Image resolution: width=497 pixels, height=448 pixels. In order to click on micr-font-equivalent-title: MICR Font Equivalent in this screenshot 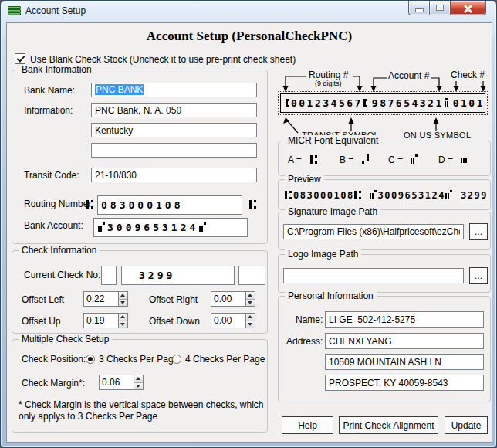, I will do `click(333, 141)`.